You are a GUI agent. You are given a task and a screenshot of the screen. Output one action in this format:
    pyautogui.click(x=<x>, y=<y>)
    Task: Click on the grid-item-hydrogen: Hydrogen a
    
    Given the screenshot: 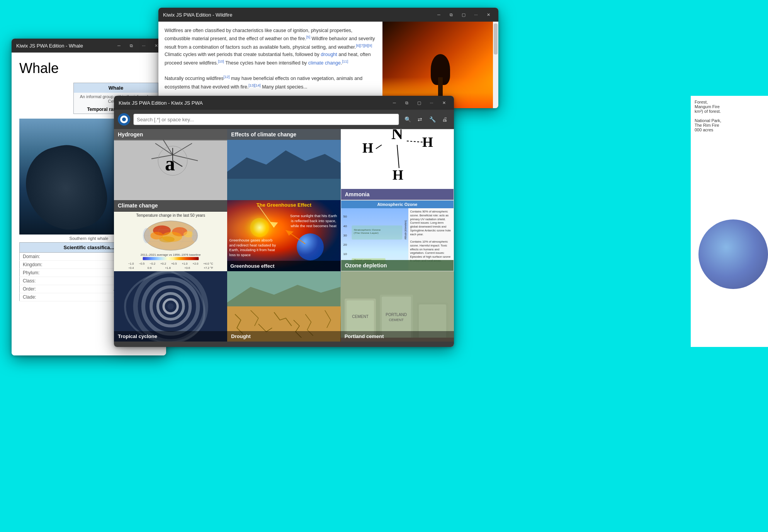 What is the action you would take?
    pyautogui.click(x=171, y=165)
    